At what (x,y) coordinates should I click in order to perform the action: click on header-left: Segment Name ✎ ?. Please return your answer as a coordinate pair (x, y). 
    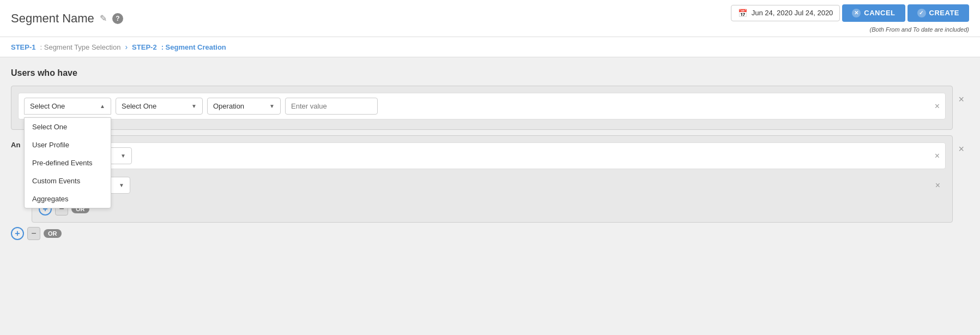
    Looking at the image, I should click on (67, 19).